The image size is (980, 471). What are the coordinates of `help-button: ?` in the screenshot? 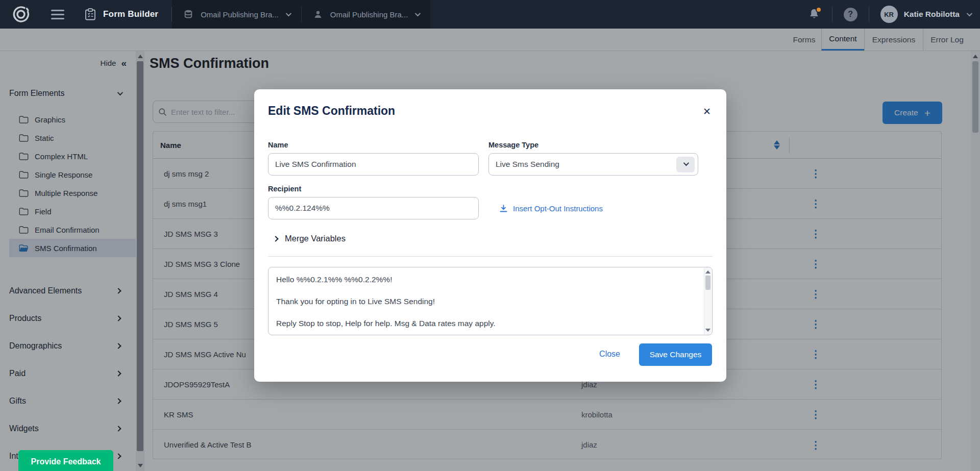 It's located at (850, 14).